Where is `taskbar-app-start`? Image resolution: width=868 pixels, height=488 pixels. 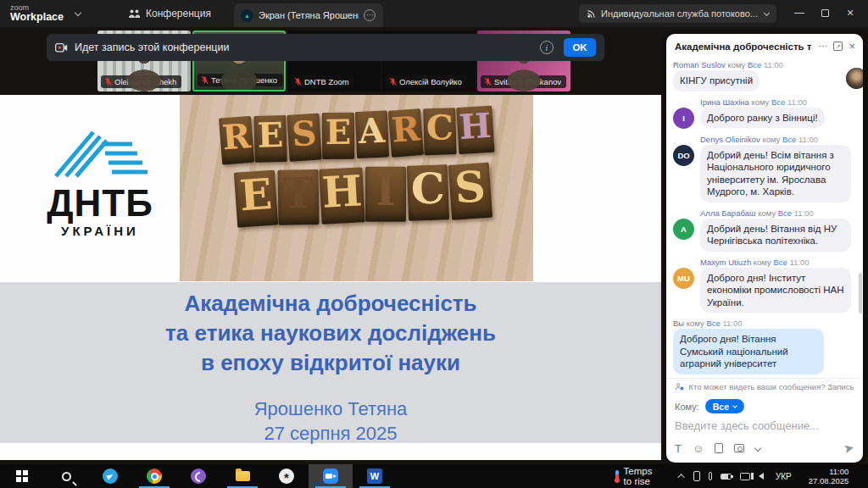
taskbar-app-start is located at coordinates (22, 476).